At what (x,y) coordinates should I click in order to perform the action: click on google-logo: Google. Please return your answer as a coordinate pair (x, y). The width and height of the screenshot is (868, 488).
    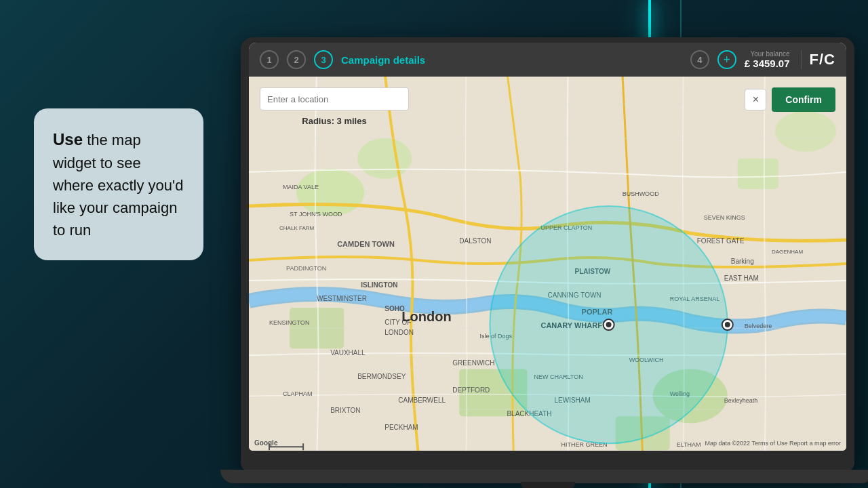
    Looking at the image, I should click on (266, 443).